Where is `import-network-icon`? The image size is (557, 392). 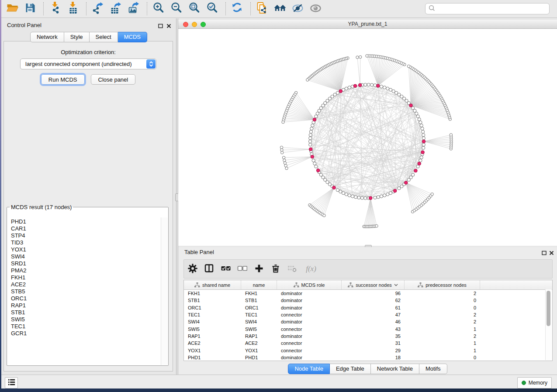
import-network-icon is located at coordinates (55, 9).